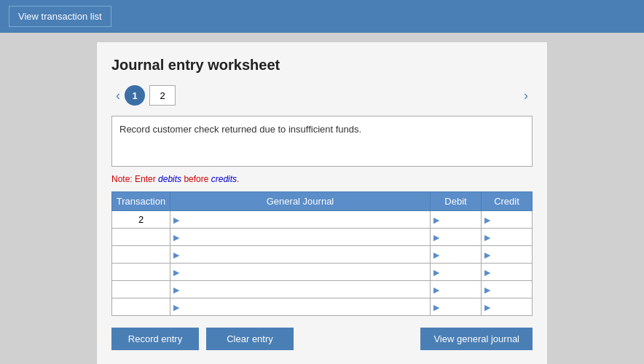 Image resolution: width=644 pixels, height=364 pixels. What do you see at coordinates (476, 339) in the screenshot?
I see `view-general-journal-button: View general journal` at bounding box center [476, 339].